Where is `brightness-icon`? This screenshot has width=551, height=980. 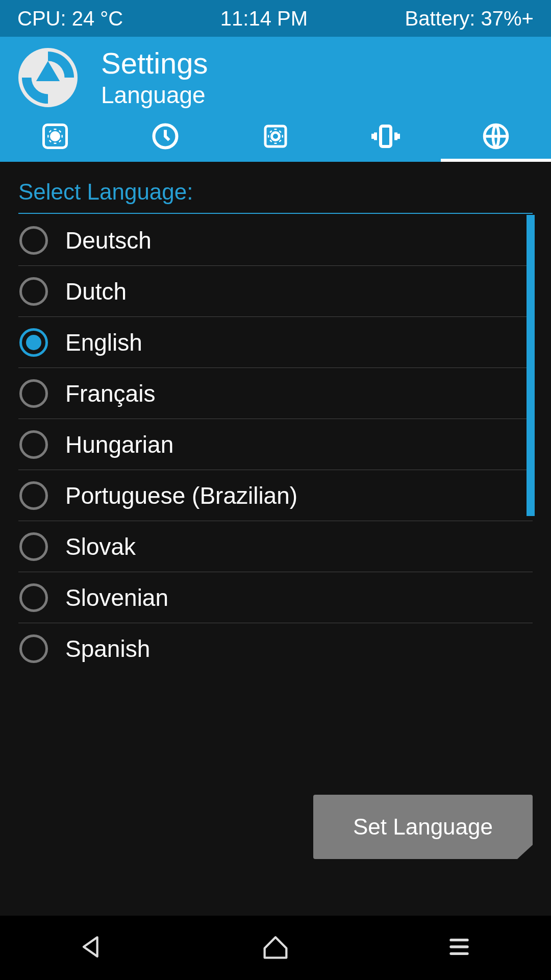
brightness-icon is located at coordinates (276, 137).